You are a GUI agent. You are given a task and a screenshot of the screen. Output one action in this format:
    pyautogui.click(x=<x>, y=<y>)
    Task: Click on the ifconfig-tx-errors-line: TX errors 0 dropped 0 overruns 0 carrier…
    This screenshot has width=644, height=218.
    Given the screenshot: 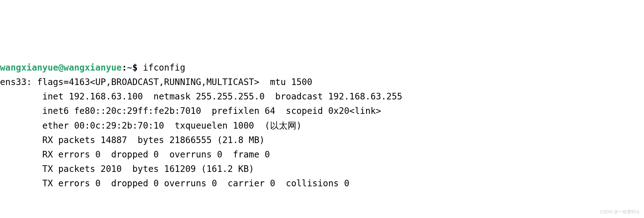 What is the action you would take?
    pyautogui.click(x=175, y=183)
    